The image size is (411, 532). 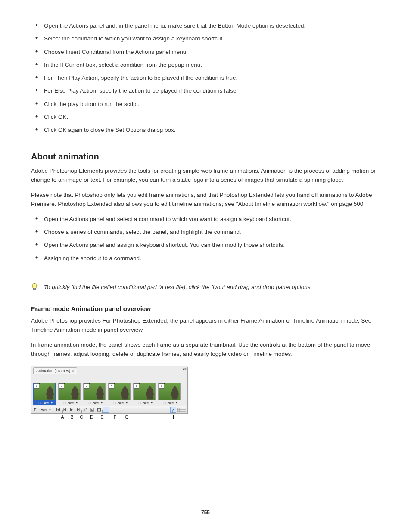 I want to click on frame-number: 6, so click(x=162, y=386).